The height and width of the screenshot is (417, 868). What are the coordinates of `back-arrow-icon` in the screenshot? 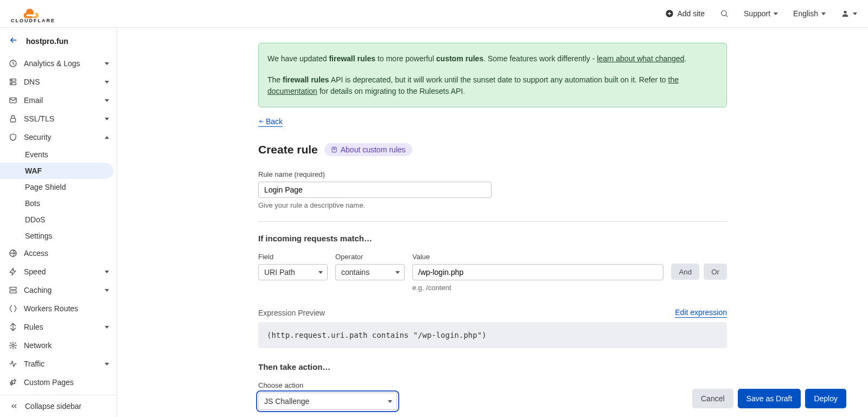 It's located at (14, 41).